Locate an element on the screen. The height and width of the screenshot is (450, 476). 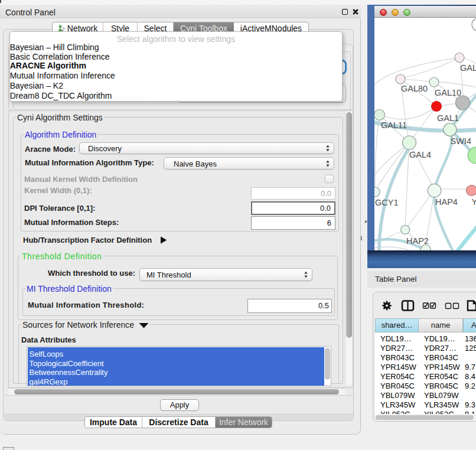
svg-text: GAL10 is located at coordinates (448, 93).